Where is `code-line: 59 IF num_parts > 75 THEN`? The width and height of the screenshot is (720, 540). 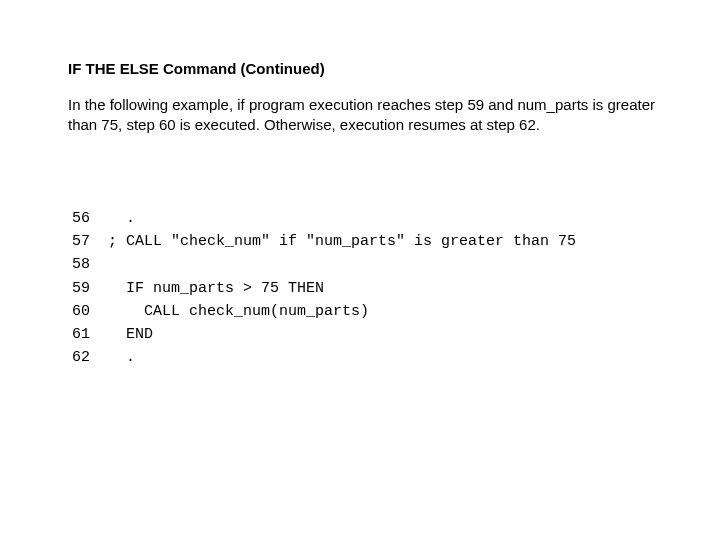 code-line: 59 IF num_parts > 75 THEN is located at coordinates (190, 288).